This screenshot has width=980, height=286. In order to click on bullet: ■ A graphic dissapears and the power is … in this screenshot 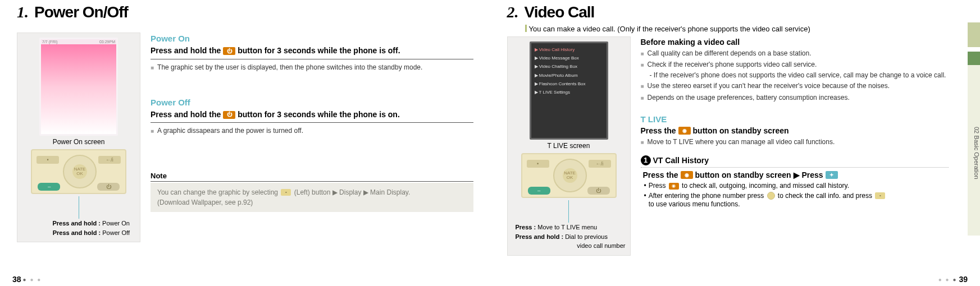, I will do `click(312, 131)`.